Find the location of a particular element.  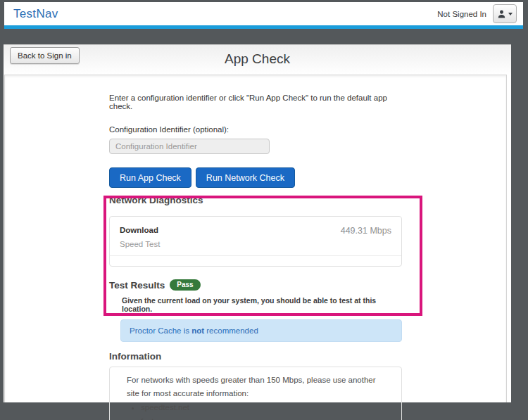

test-results-heading-row: Test Results Pass is located at coordinates (256, 285).